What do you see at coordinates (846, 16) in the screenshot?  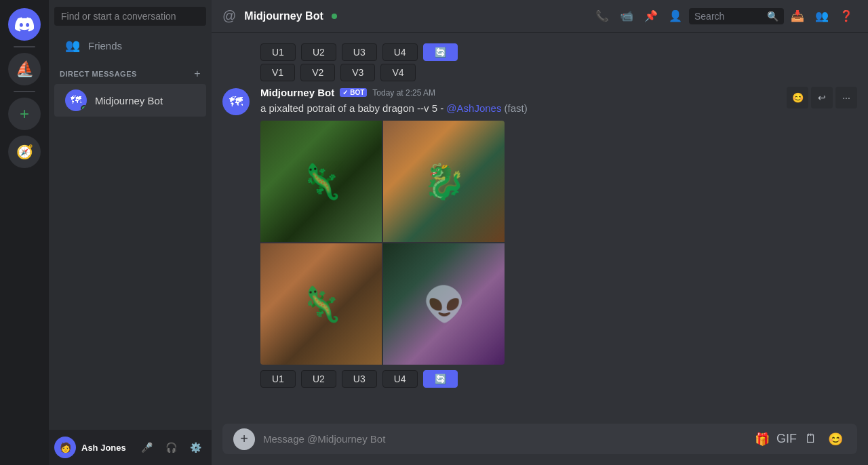 I see `help-button: ❓` at bounding box center [846, 16].